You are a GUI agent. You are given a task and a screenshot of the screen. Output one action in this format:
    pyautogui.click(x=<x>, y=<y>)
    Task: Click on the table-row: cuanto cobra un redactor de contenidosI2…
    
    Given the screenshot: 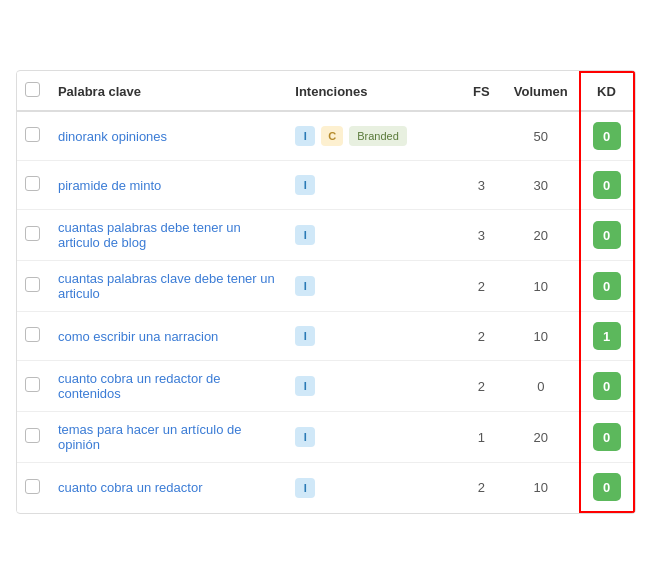 What is the action you would take?
    pyautogui.click(x=326, y=386)
    